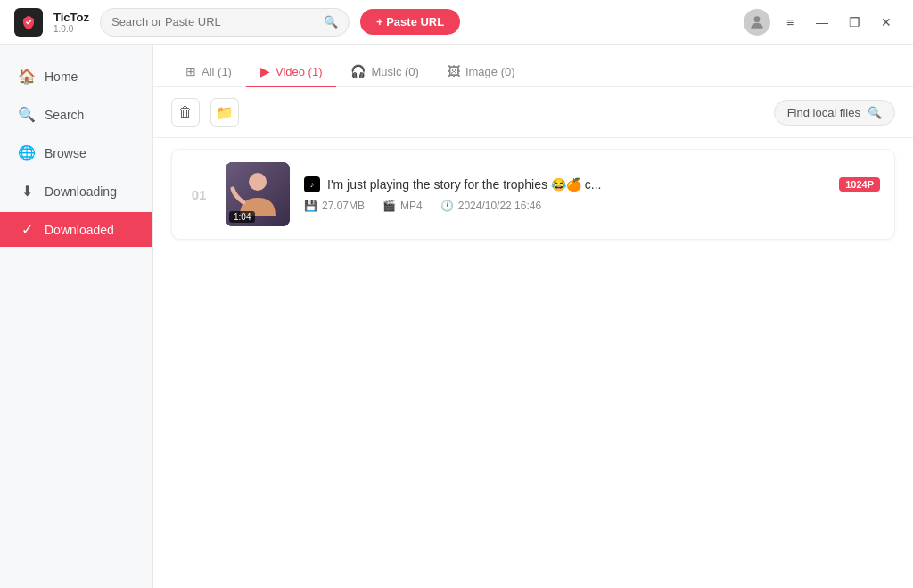 The image size is (913, 588). What do you see at coordinates (592, 184) in the screenshot?
I see `item-title-row: ♪ I'm just playing the story for the tro…` at bounding box center [592, 184].